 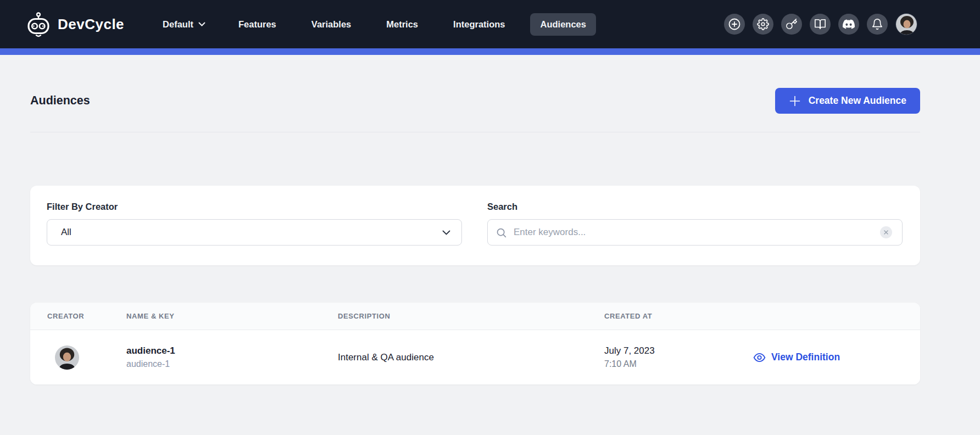 What do you see at coordinates (232, 316) in the screenshot?
I see `column-header-name-key: NAME & KEY` at bounding box center [232, 316].